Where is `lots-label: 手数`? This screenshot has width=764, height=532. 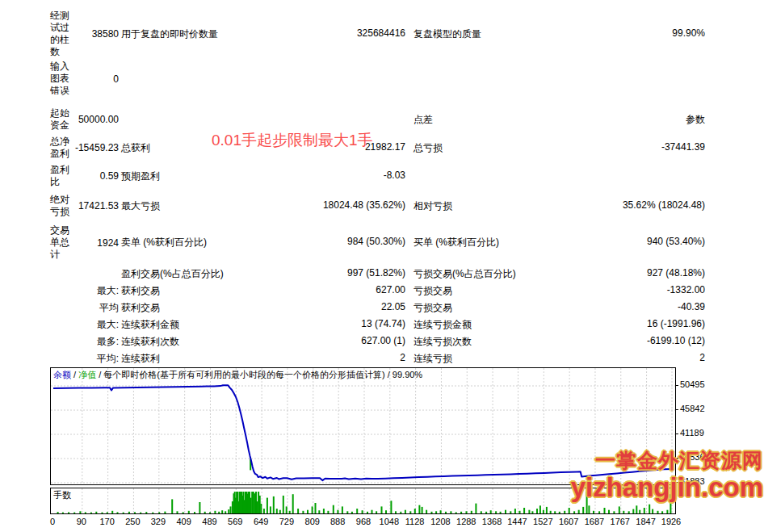 lots-label: 手数 is located at coordinates (62, 496).